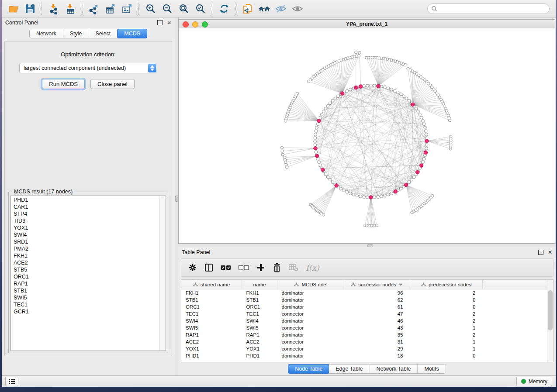 Image resolution: width=557 pixels, height=392 pixels. I want to click on tab-network: Network, so click(46, 34).